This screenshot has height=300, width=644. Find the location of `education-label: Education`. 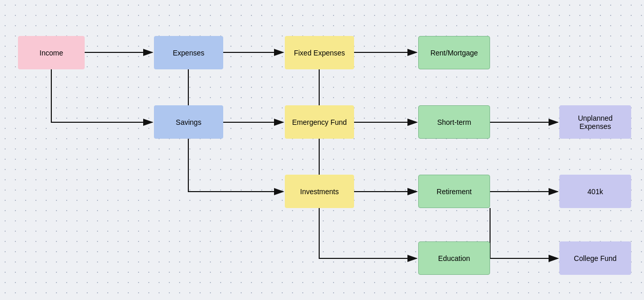

education-label: Education is located at coordinates (454, 258).